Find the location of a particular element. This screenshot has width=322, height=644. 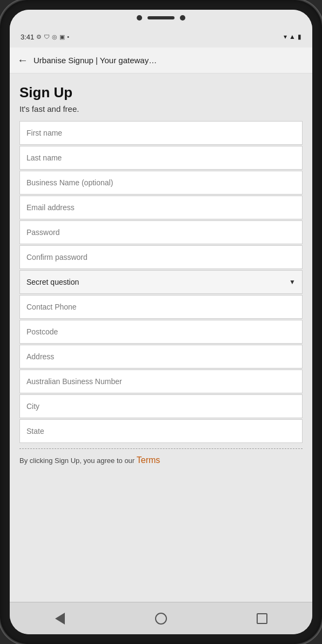

contact-phone-input is located at coordinates (161, 307).